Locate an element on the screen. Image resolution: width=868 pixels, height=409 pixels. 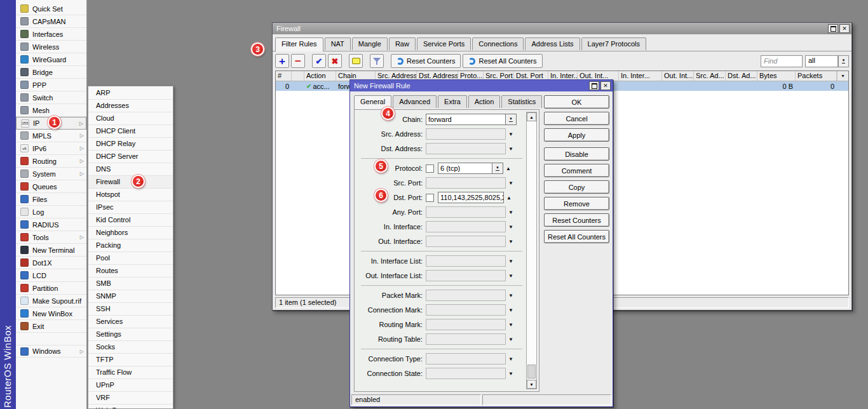
fw-tab-connections: Connections is located at coordinates (498, 44).